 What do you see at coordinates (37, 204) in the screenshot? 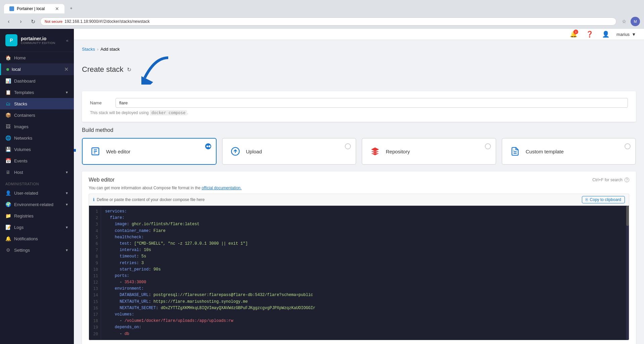
I see `sidebar-item-environment-related: 🌍 Environment-related ▼` at bounding box center [37, 204].